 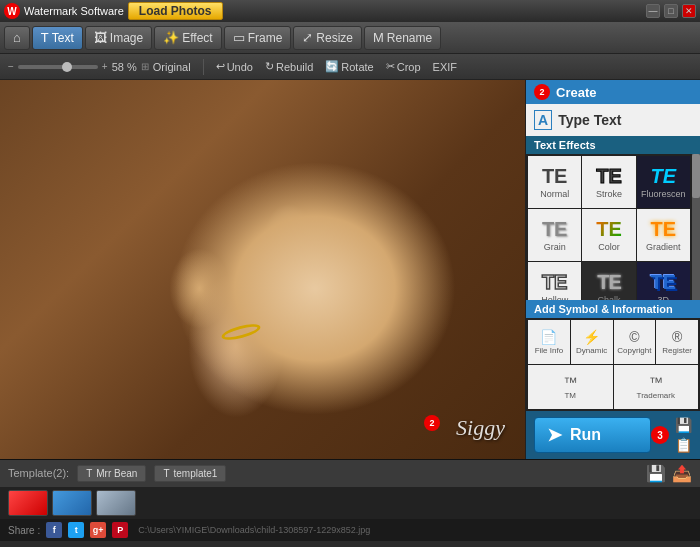 I want to click on googleplus-button: g+, so click(x=98, y=530).